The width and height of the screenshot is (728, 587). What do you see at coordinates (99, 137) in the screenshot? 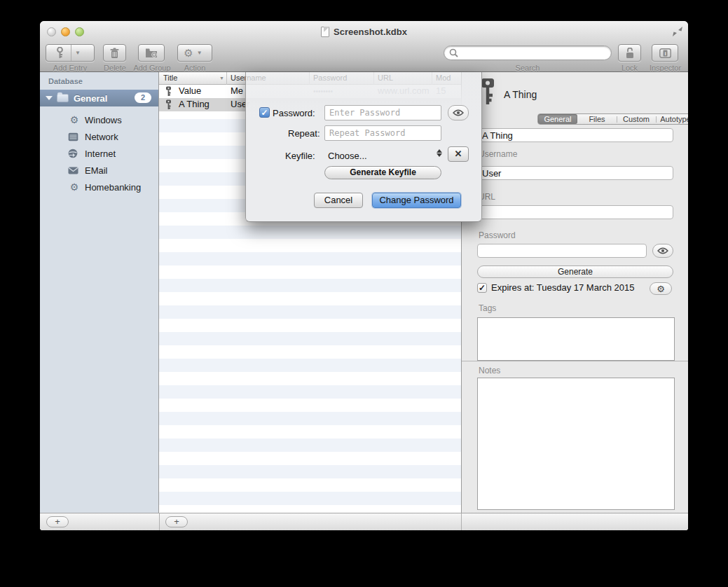
I see `sidebar-item-network: Network` at bounding box center [99, 137].